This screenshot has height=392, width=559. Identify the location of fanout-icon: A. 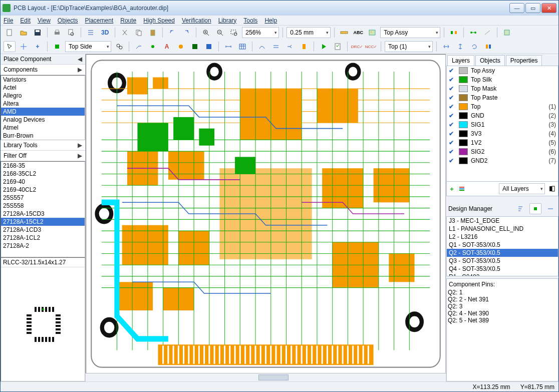
(167, 47).